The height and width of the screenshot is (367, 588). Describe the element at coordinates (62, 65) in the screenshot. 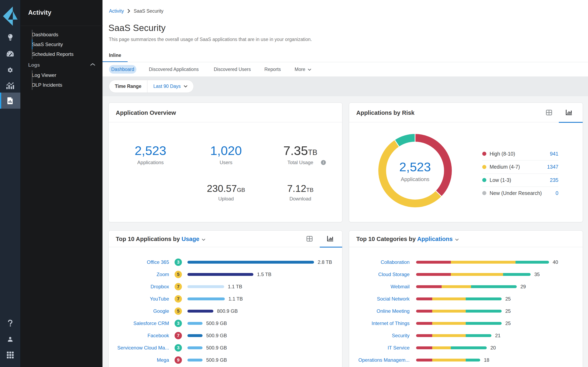

I see `sidebar-section-logs: Logs` at that location.